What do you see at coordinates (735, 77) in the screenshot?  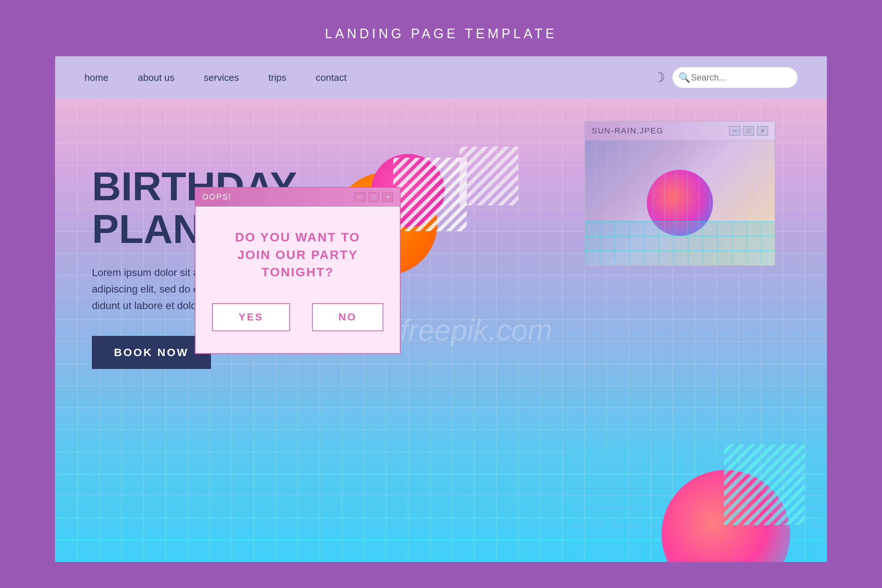 I see `search-input` at bounding box center [735, 77].